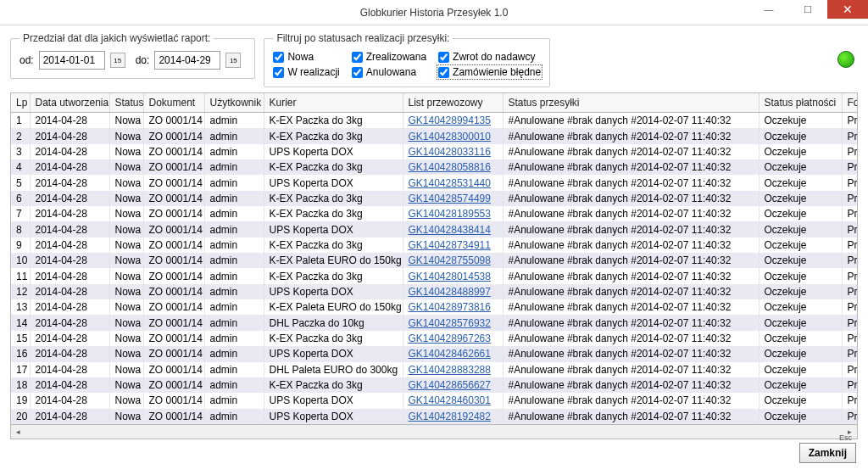 The image size is (868, 475). I want to click on filter-zrealizowana: Zrealizowana, so click(389, 57).